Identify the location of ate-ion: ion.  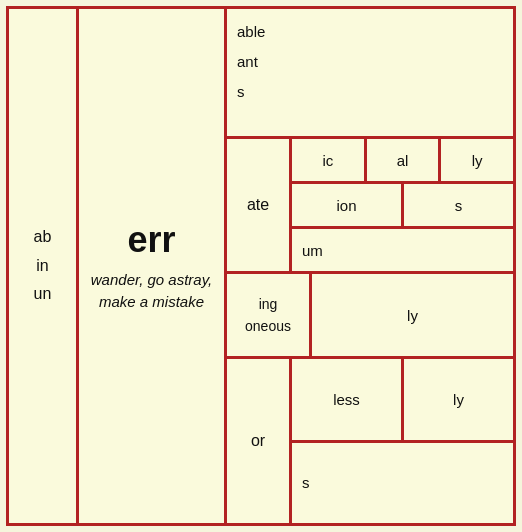
(348, 205).